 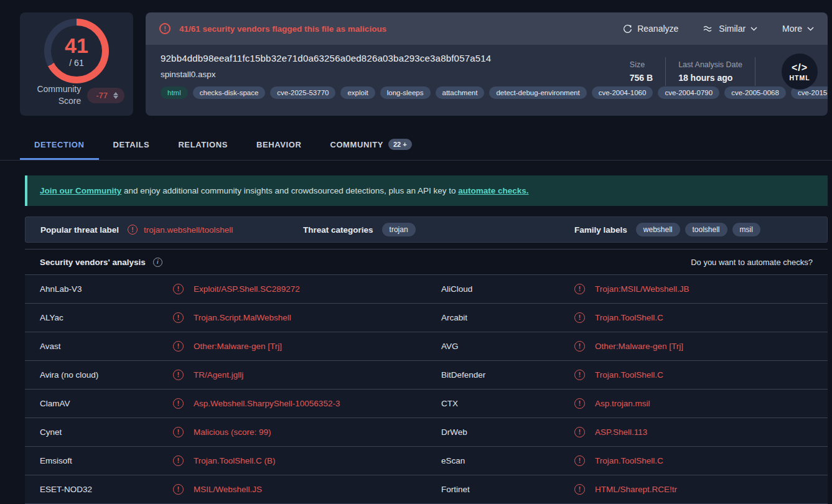 What do you see at coordinates (218, 489) in the screenshot?
I see `detection-result: !MSIL/Webshell.JS` at bounding box center [218, 489].